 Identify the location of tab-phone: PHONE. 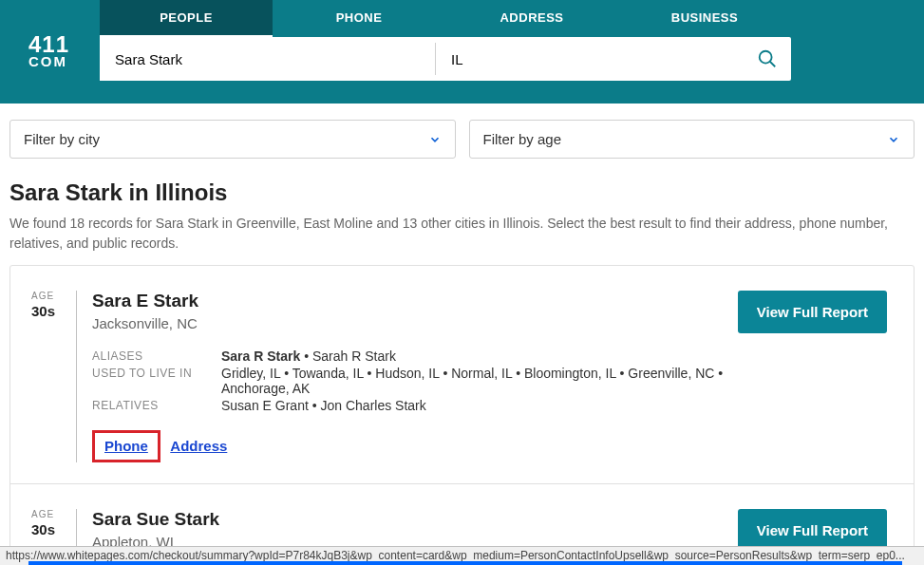
(359, 19).